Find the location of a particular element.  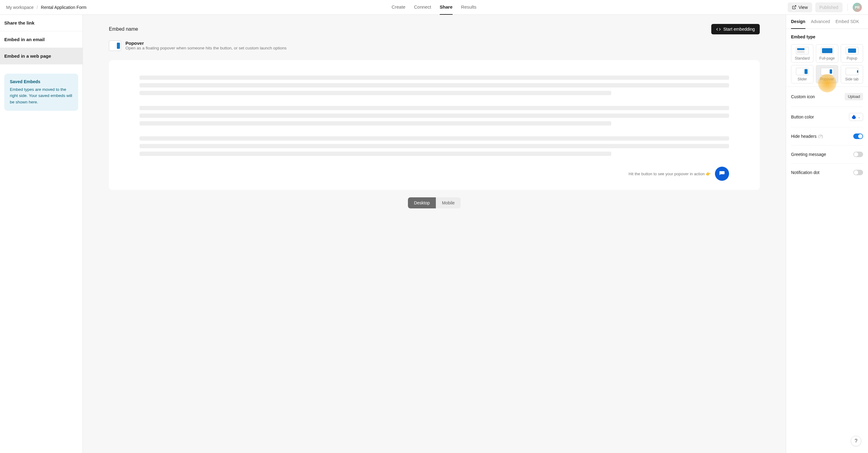

preview-hint-text: Hit the button to see your popover in ac… is located at coordinates (670, 174).